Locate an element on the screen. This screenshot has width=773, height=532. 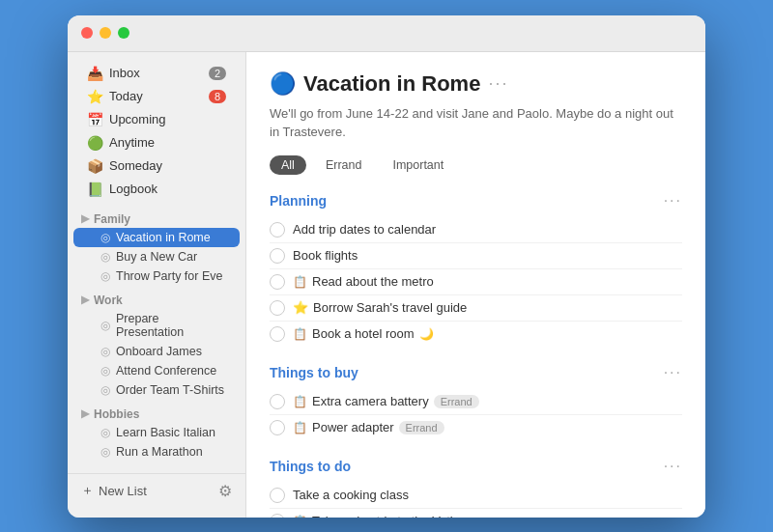
star-icon: ⭐ is located at coordinates (301, 307).